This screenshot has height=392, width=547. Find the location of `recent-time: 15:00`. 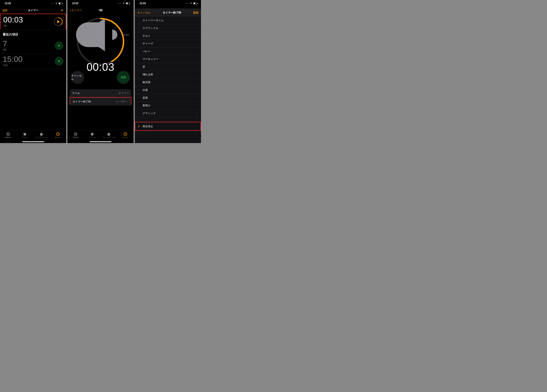

recent-time: 15:00 is located at coordinates (13, 59).